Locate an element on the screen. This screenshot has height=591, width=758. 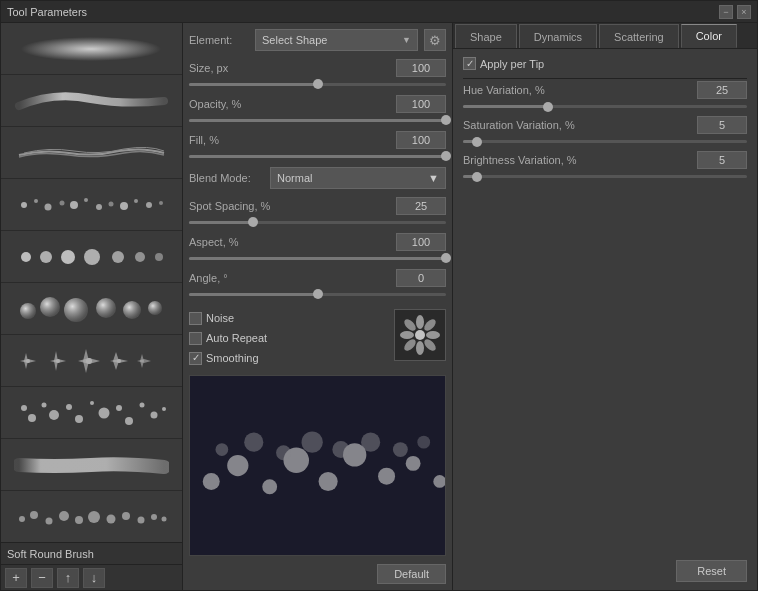
close-button: × is located at coordinates (744, 12).